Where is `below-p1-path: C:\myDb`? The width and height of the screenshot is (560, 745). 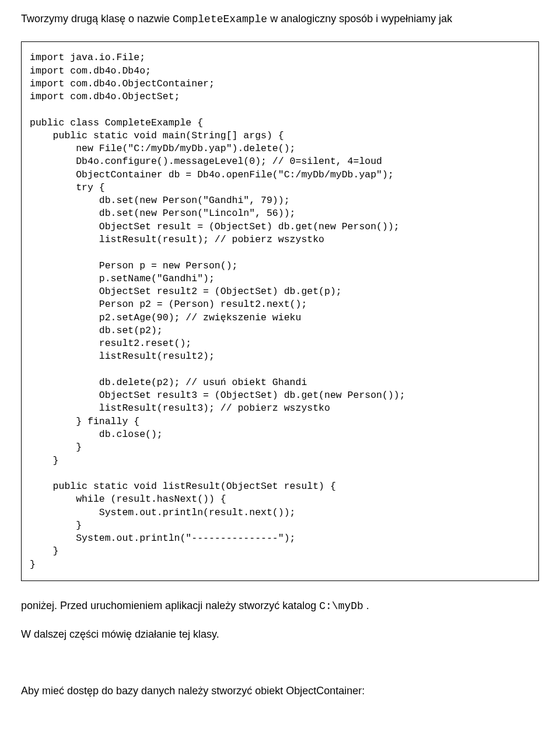
below-p1-path: C:\myDb is located at coordinates (341, 606).